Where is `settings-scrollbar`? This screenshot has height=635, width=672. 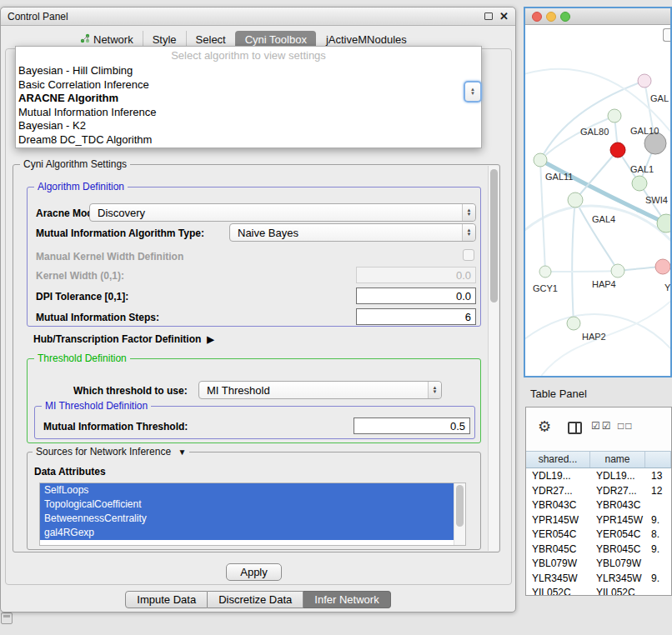
settings-scrollbar is located at coordinates (494, 358).